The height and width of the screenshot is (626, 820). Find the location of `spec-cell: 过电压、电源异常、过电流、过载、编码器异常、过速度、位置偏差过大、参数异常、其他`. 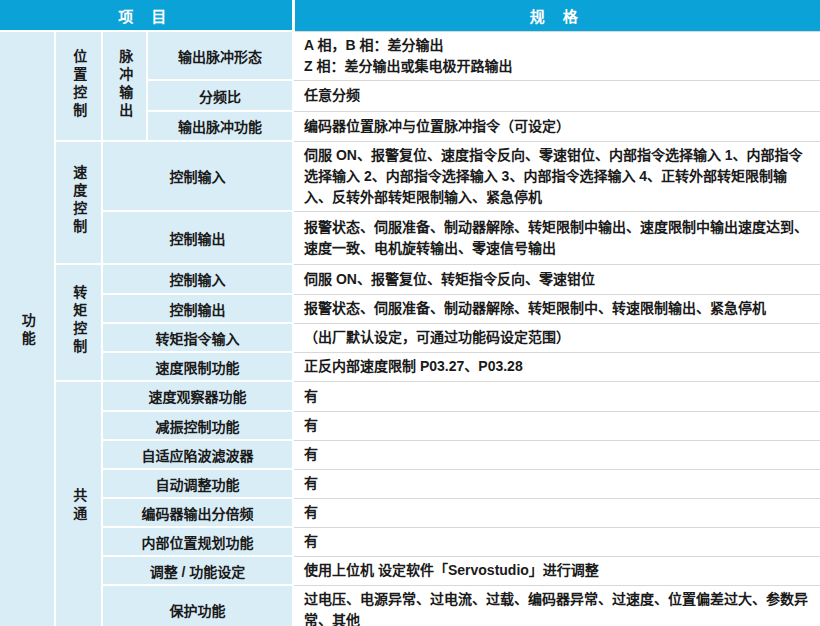

spec-cell: 过电压、电源异常、过电流、过载、编码器异常、过速度、位置偏差过大、参数异常、其他 is located at coordinates (556, 606).